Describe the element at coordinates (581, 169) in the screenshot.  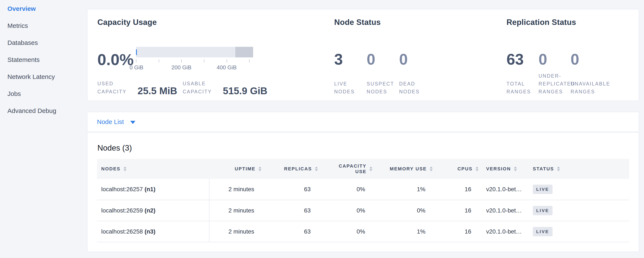
I see `column-header-status: STATUS` at that location.